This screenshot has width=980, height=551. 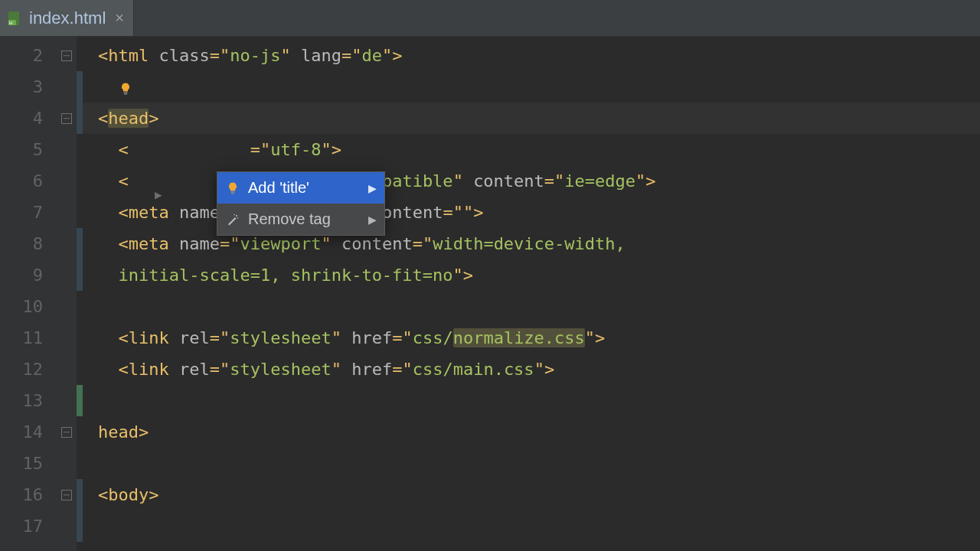 What do you see at coordinates (528, 369) in the screenshot?
I see `code-line: <link rel="stylesheet" href="css/main.cs…` at bounding box center [528, 369].